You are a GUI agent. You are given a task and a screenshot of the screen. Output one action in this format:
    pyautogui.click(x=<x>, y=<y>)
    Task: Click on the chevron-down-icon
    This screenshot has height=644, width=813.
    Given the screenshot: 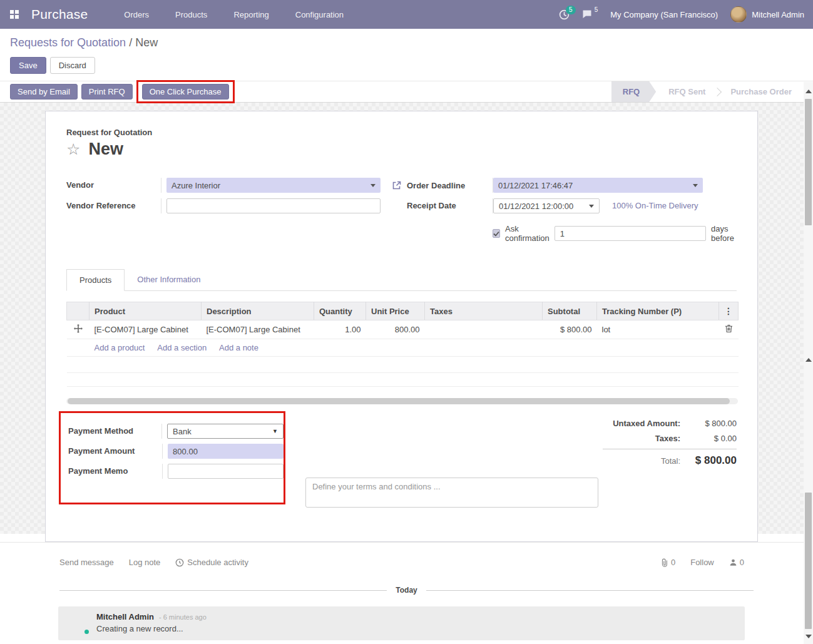 What is the action you would take?
    pyautogui.click(x=591, y=207)
    